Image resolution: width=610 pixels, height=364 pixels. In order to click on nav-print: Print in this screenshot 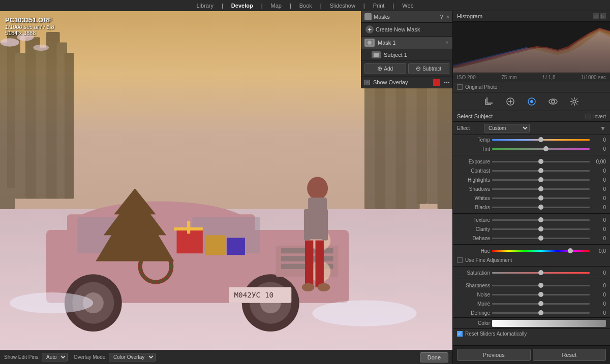, I will do `click(379, 6)`.